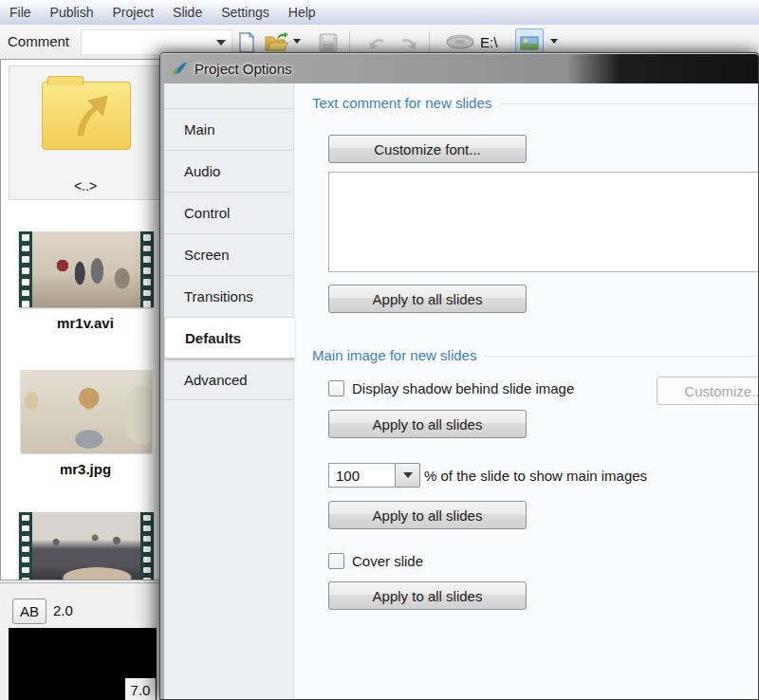 This screenshot has width=759, height=700. What do you see at coordinates (408, 475) in the screenshot?
I see `percent-dropdown-button` at bounding box center [408, 475].